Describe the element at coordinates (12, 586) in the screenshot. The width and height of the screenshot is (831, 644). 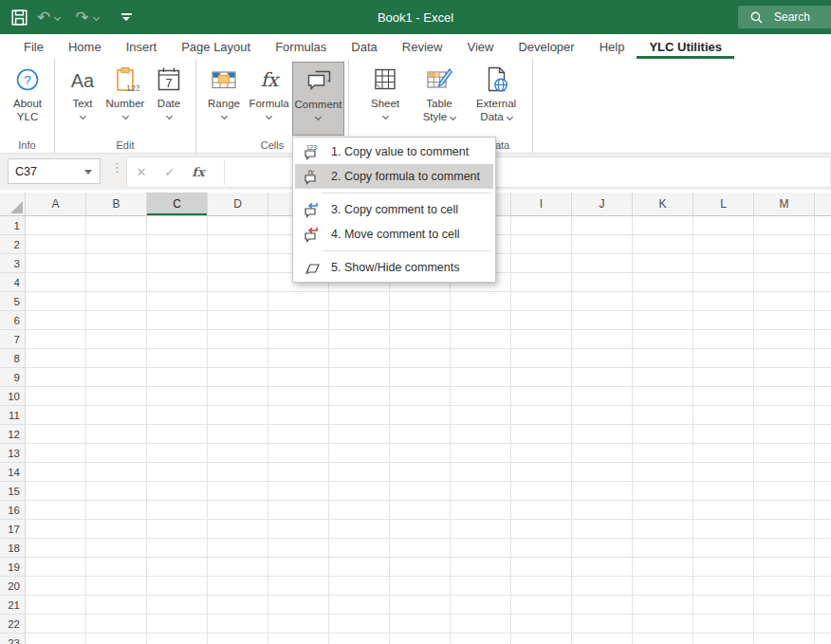
I see `row-header: 20` at that location.